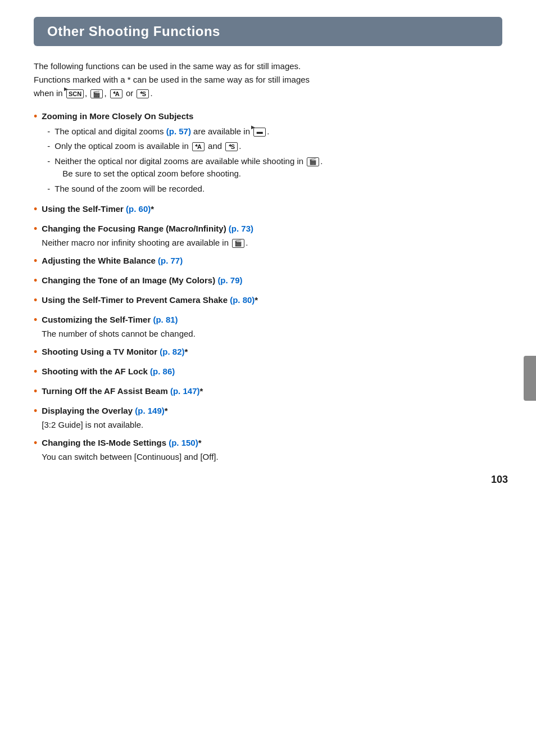  Describe the element at coordinates (117, 116) in the screenshot. I see `item-label-zoom: Zooming in More Closely On Subjects` at that location.